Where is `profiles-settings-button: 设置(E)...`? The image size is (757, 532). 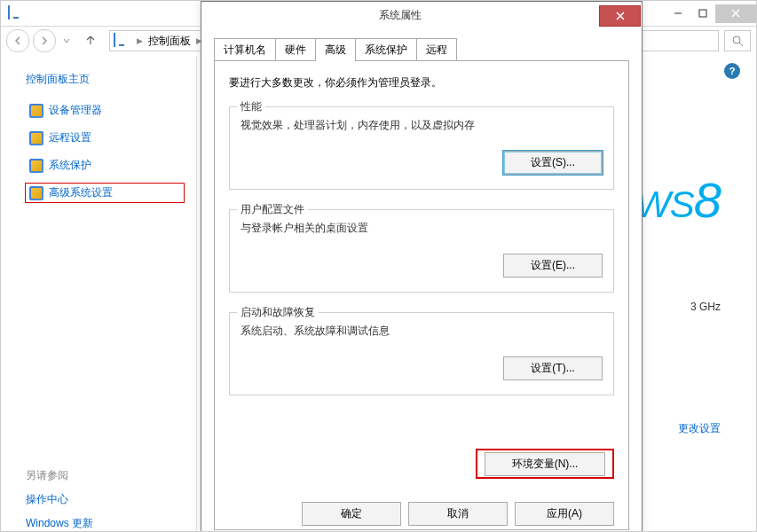 profiles-settings-button: 设置(E)... is located at coordinates (553, 266).